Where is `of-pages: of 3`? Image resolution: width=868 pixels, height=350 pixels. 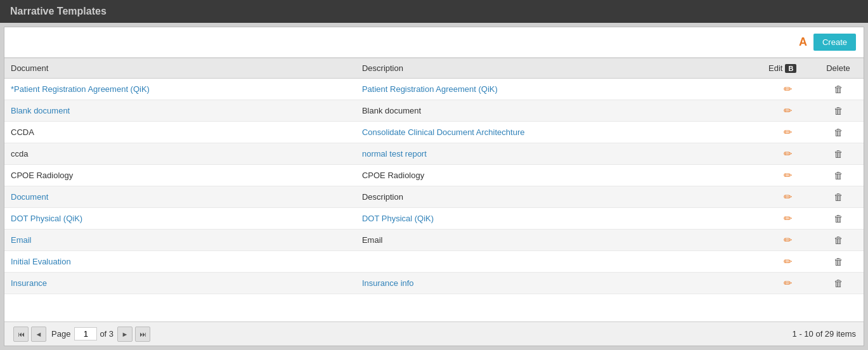
of-pages: of 3 is located at coordinates (107, 334).